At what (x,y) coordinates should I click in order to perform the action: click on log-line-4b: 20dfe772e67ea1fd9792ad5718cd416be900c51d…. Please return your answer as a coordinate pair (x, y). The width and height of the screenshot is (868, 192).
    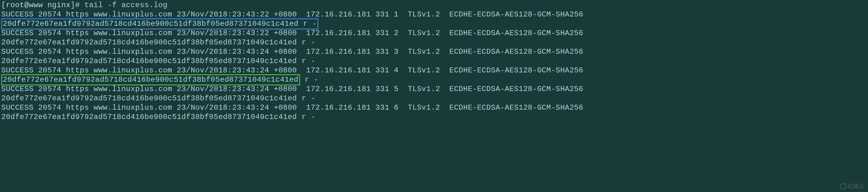
    Looking at the image, I should click on (434, 80).